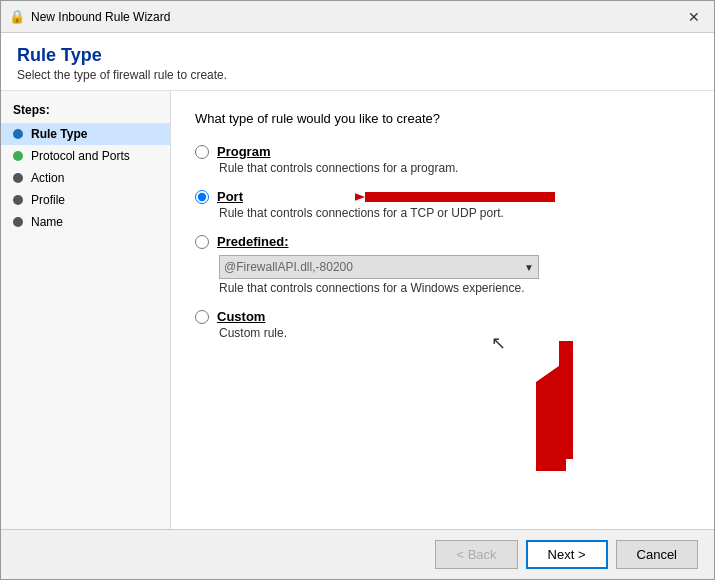  What do you see at coordinates (566, 406) in the screenshot?
I see `arrow-down-icon` at bounding box center [566, 406].